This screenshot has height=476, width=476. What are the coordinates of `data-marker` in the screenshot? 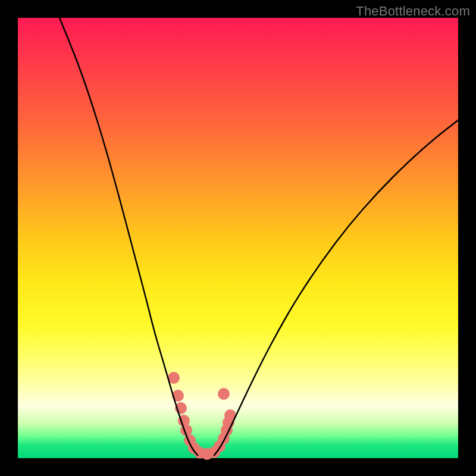 It's located at (224, 394).